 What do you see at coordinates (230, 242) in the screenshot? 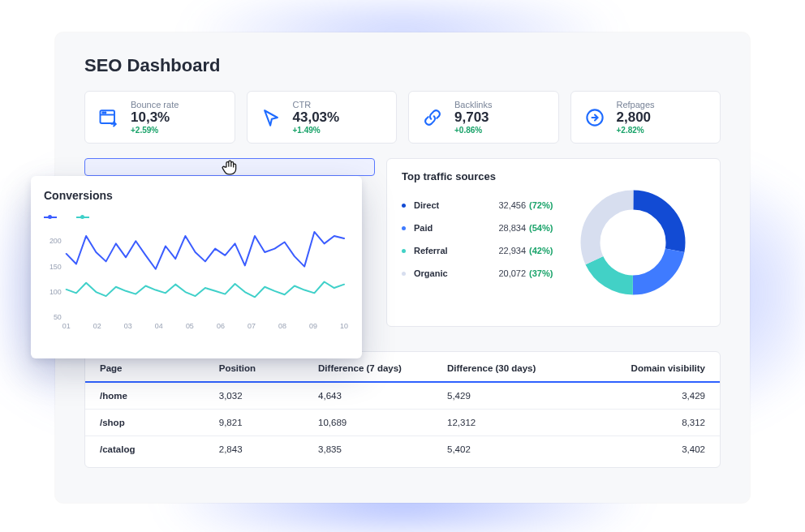
I see `chart-slot: Conversions 20015010050 0102030405060708…` at bounding box center [230, 242].